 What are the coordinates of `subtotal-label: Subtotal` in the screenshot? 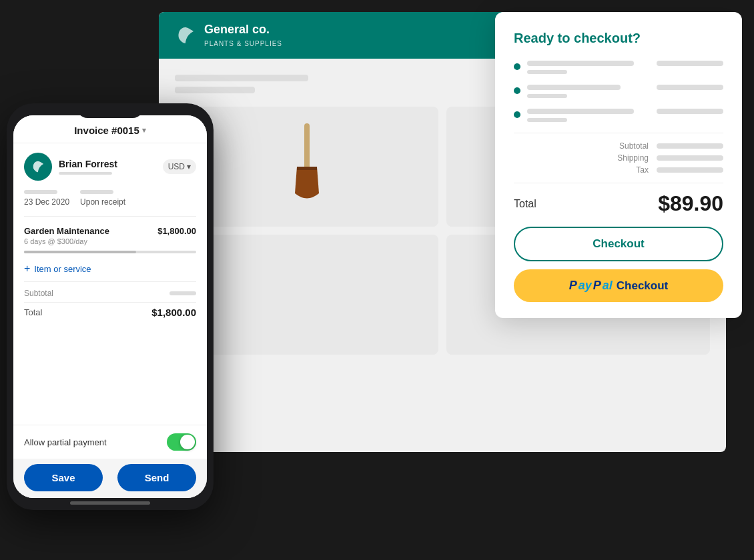 It's located at (634, 146).